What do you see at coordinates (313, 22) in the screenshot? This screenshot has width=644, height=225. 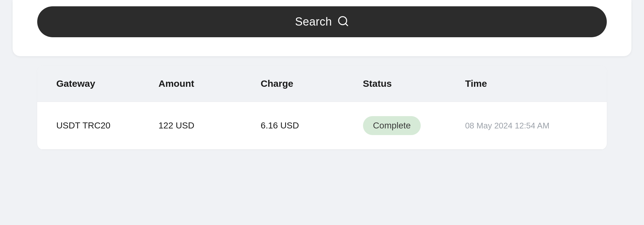 I see `search-label: Search` at bounding box center [313, 22].